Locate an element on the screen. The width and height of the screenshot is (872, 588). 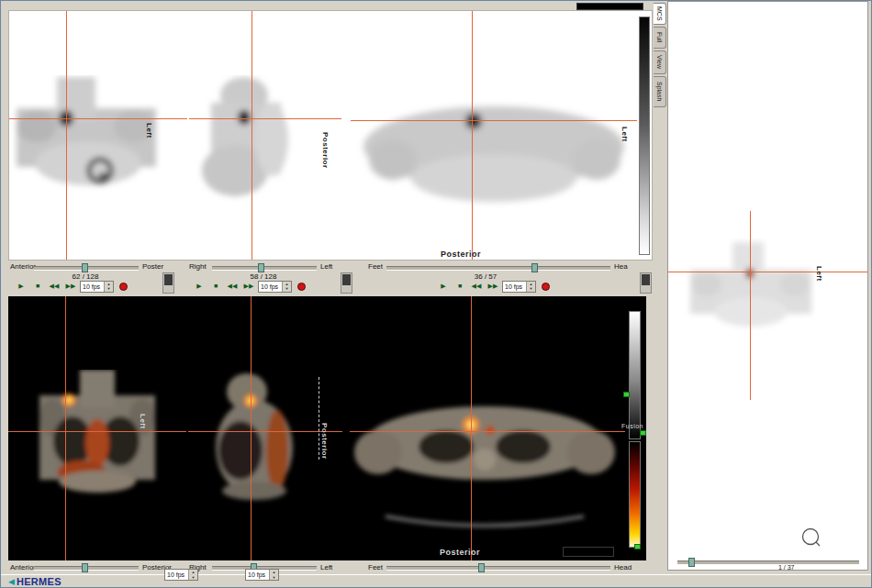
fusion-label: Fusion is located at coordinates (632, 426).